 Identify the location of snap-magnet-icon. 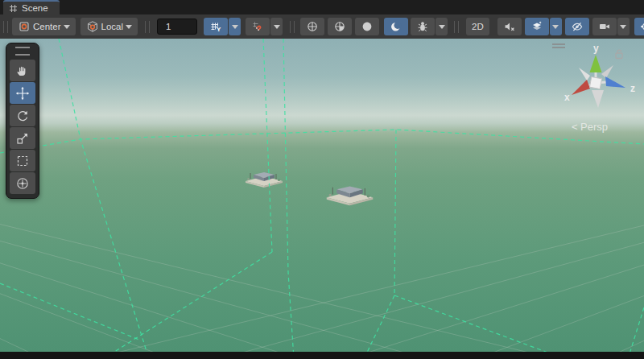
(258, 27).